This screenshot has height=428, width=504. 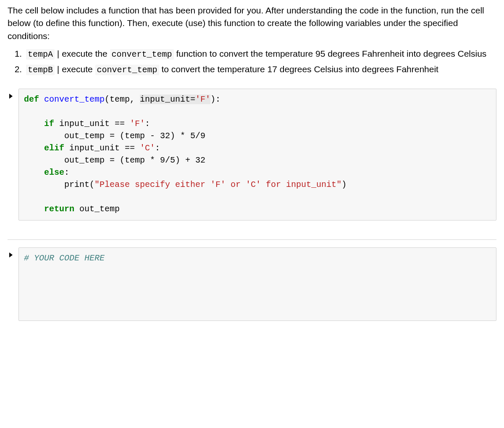 I want to click on fn-name: convert_temp, so click(x=72, y=99).